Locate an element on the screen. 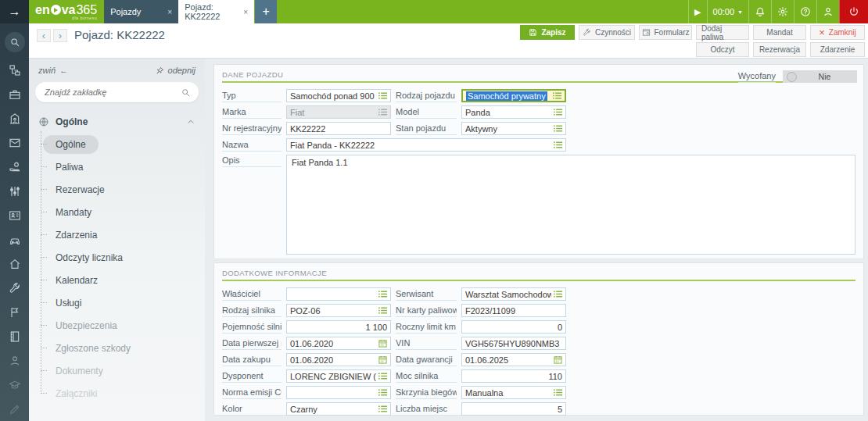 The image size is (868, 421). moc-silnika-field: 110 is located at coordinates (514, 376).